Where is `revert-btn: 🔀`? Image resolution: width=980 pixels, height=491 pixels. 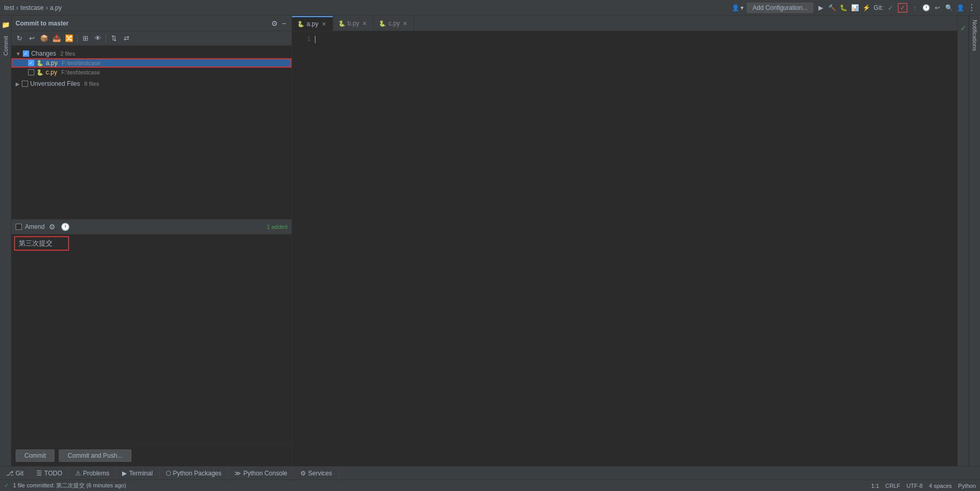 revert-btn: 🔀 is located at coordinates (69, 38).